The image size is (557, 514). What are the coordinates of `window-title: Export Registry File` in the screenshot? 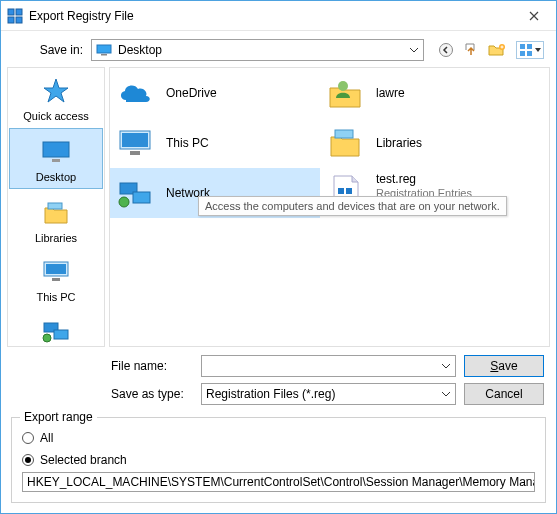 It's located at (272, 16).